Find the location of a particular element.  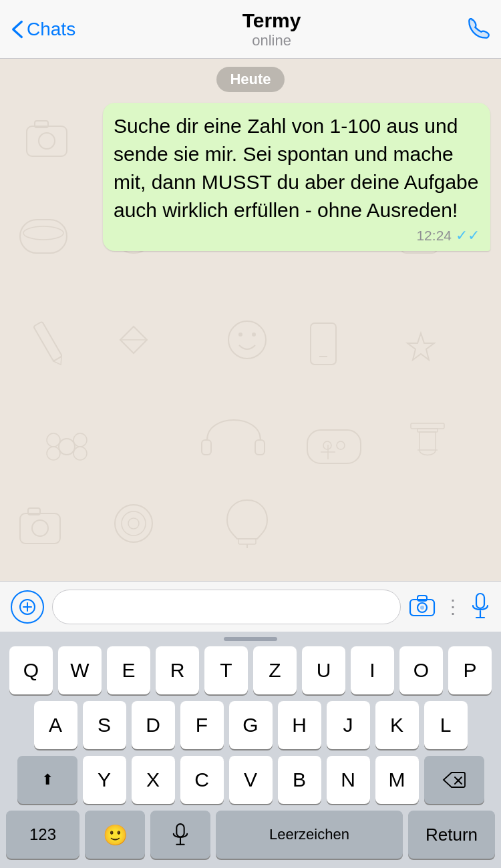

backspace-key is located at coordinates (454, 780).